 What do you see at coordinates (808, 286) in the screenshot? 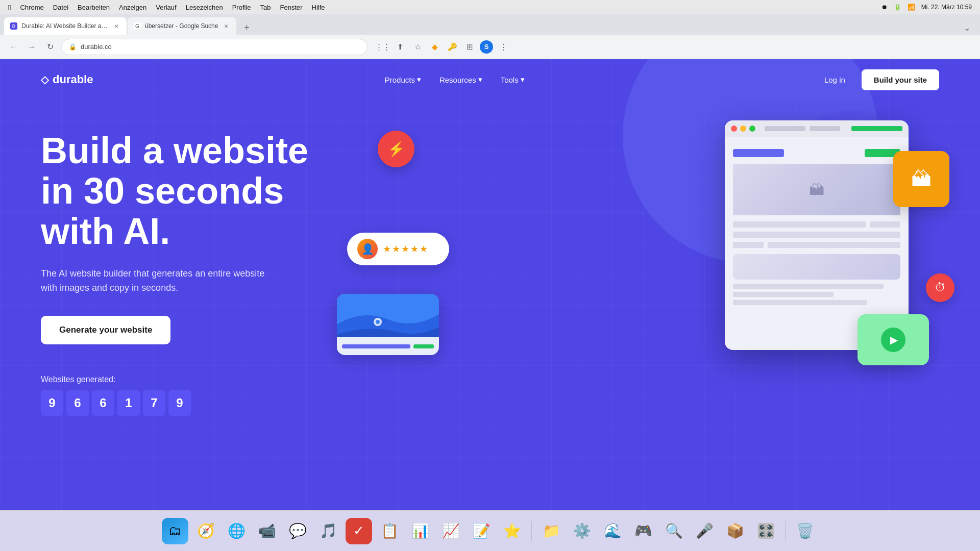
I see `mockup-small-line1` at bounding box center [808, 286].